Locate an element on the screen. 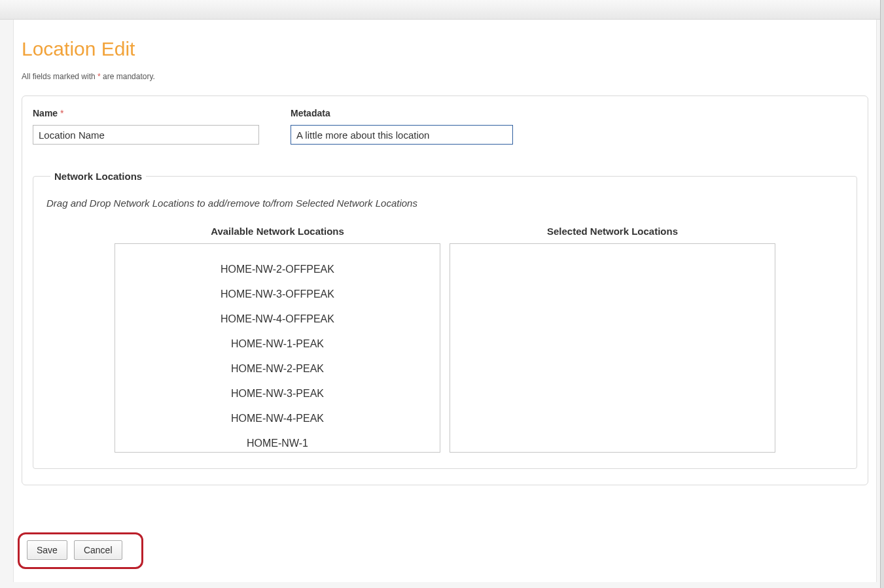 Image resolution: width=884 pixels, height=588 pixels. save-button: Save is located at coordinates (47, 550).